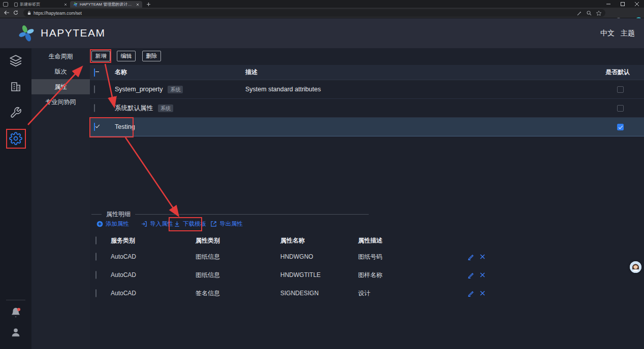 Image resolution: width=644 pixels, height=349 pixels. Describe the element at coordinates (16, 61) in the screenshot. I see `layers-icon` at that location.